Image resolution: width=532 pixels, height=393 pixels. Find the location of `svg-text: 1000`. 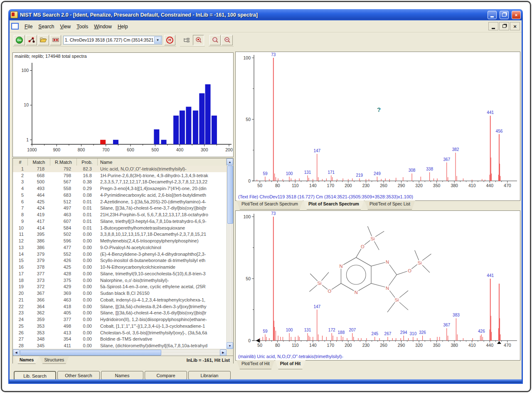

svg-text: 1000 is located at coordinates (32, 150).